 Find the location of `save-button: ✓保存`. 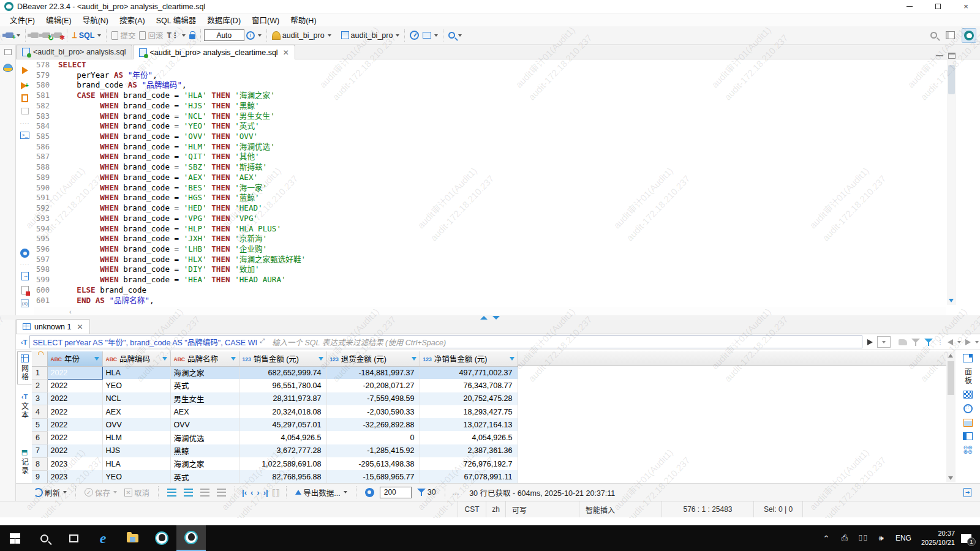

save-button: ✓保存 is located at coordinates (100, 492).